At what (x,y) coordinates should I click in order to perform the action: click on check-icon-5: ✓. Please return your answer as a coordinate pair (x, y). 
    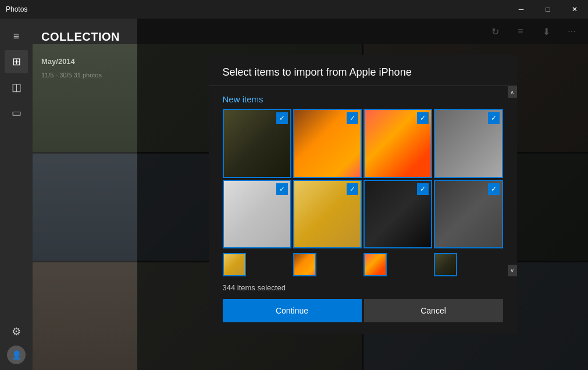
    Looking at the image, I should click on (282, 189).